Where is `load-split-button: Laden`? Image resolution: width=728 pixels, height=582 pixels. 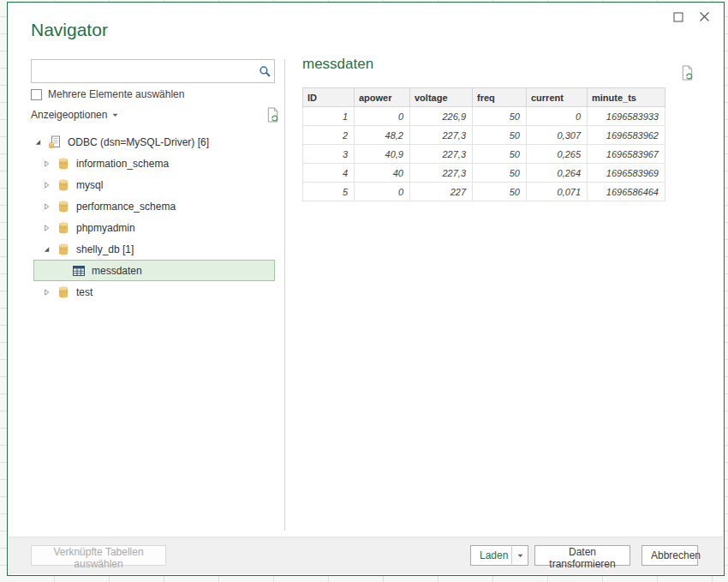 load-split-button: Laden is located at coordinates (499, 555).